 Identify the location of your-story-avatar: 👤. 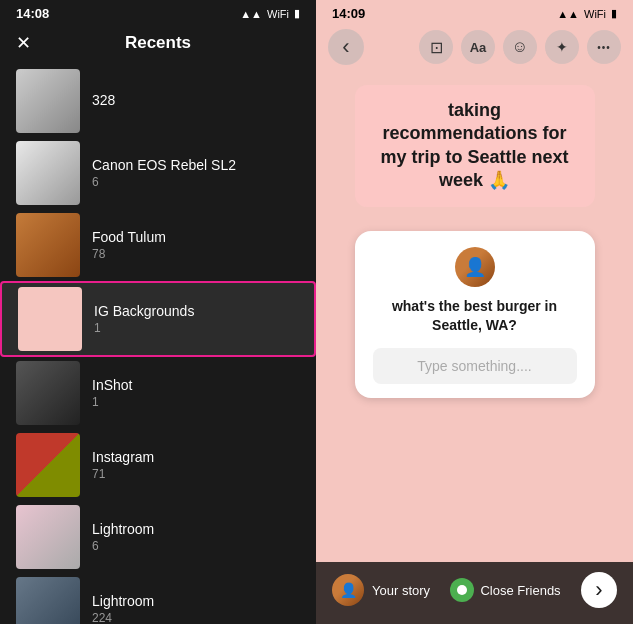
(348, 590).